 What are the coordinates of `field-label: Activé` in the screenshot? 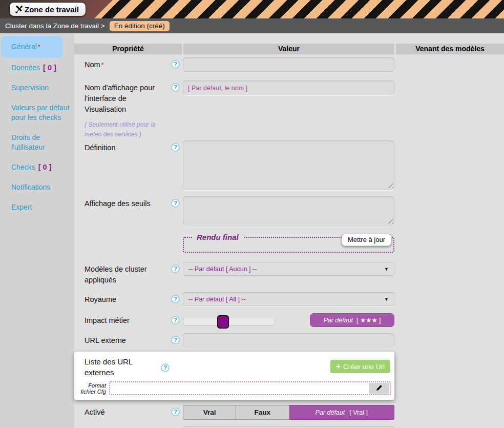 It's located at (123, 411).